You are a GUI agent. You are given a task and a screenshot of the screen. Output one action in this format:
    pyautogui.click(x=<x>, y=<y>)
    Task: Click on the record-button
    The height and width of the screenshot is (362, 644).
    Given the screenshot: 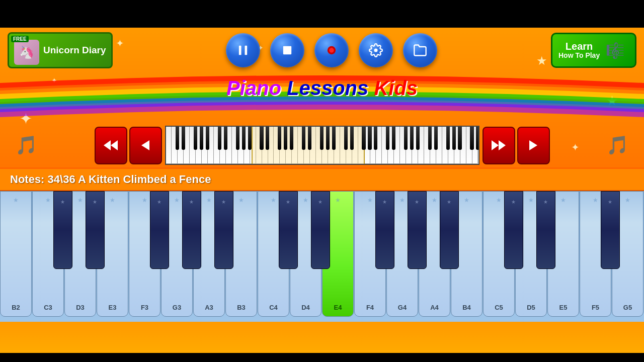 What is the action you would take?
    pyautogui.click(x=332, y=50)
    